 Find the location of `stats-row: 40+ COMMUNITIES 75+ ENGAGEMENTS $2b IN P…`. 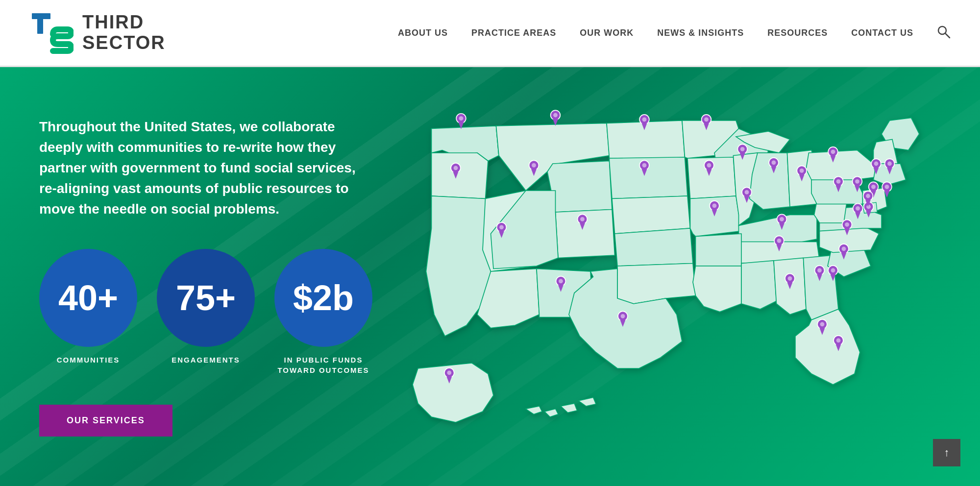

stats-row: 40+ COMMUNITIES 75+ ENGAGEMENTS $2b IN P… is located at coordinates (211, 312).